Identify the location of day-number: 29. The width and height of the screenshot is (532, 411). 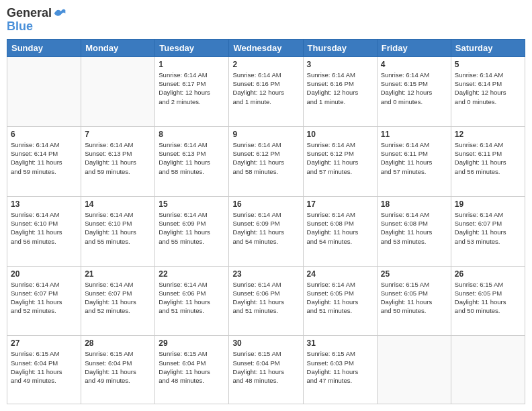
(192, 343).